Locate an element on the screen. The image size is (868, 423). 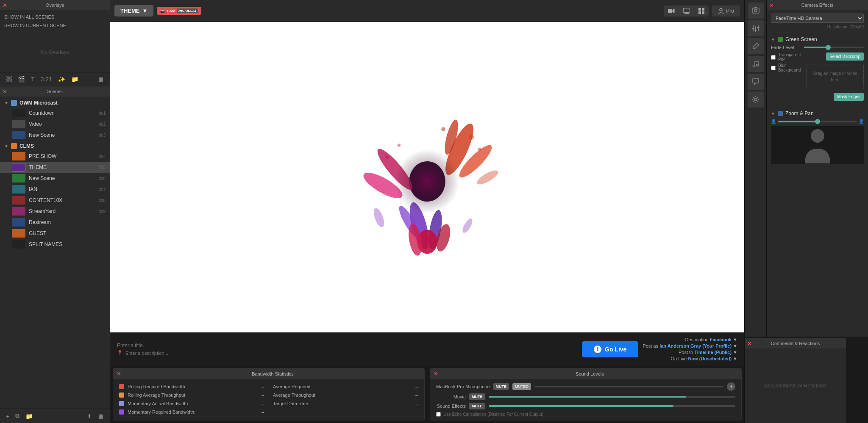
bw-label-0: Rolling Required Bandwidth: is located at coordinates (193, 387).